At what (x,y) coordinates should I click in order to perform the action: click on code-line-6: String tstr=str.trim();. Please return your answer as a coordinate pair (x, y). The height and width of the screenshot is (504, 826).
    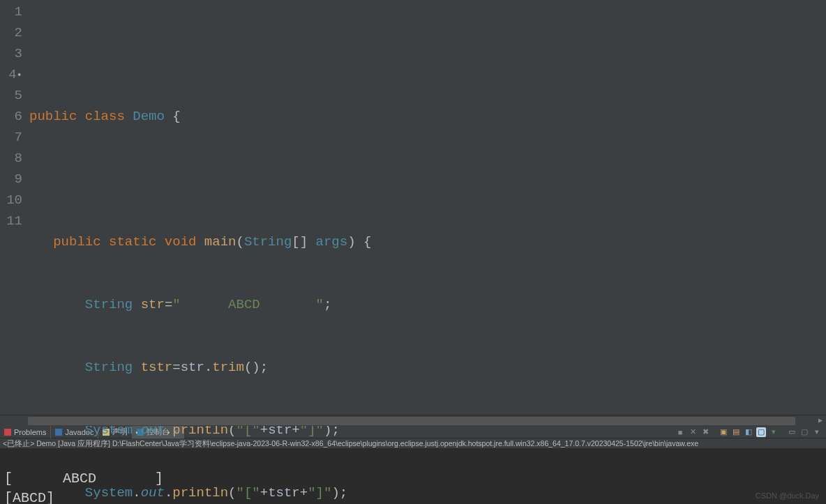
    Looking at the image, I should click on (428, 367).